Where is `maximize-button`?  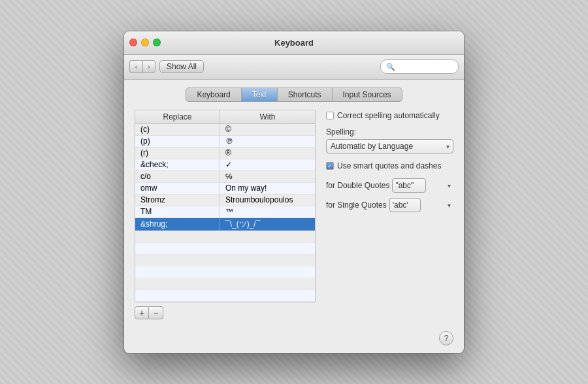
maximize-button is located at coordinates (157, 42).